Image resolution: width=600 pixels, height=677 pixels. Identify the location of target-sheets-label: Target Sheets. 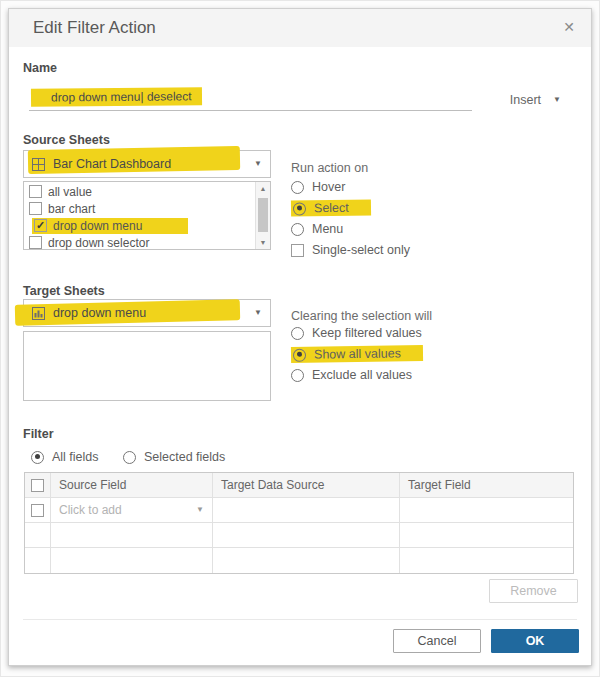
(64, 291).